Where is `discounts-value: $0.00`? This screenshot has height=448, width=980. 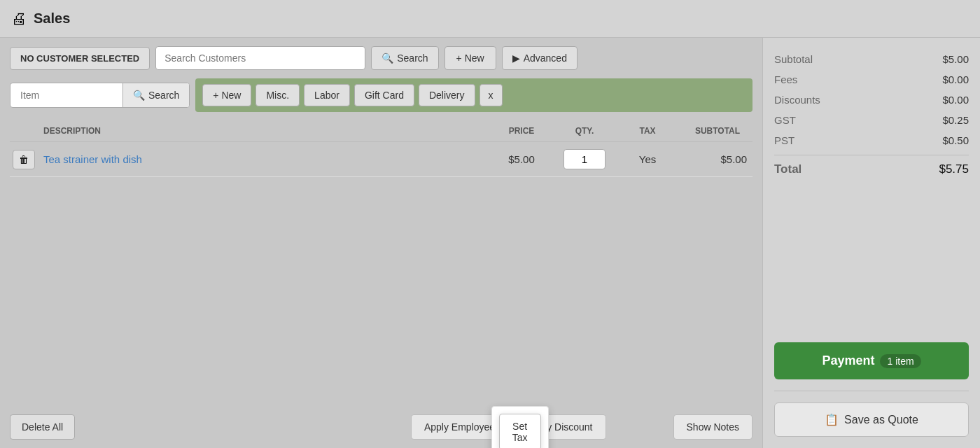
discounts-value: $0.00 is located at coordinates (955, 99).